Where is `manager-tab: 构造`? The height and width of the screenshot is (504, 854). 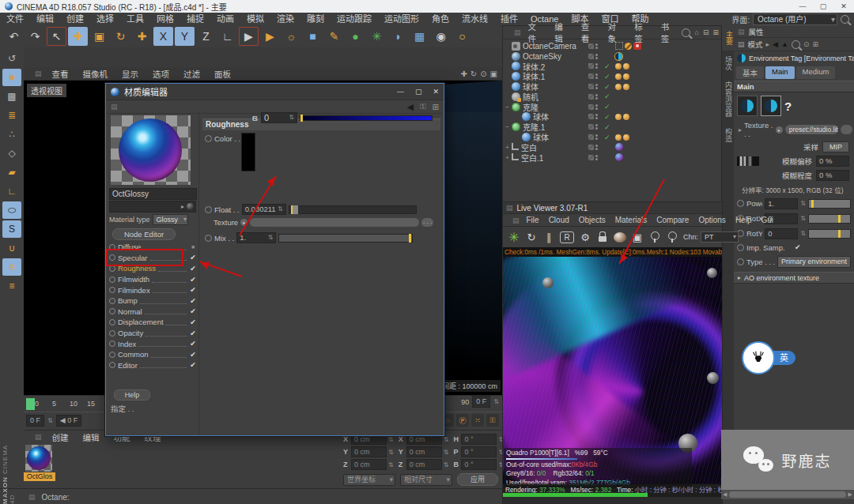 manager-tab: 构造 is located at coordinates (728, 135).